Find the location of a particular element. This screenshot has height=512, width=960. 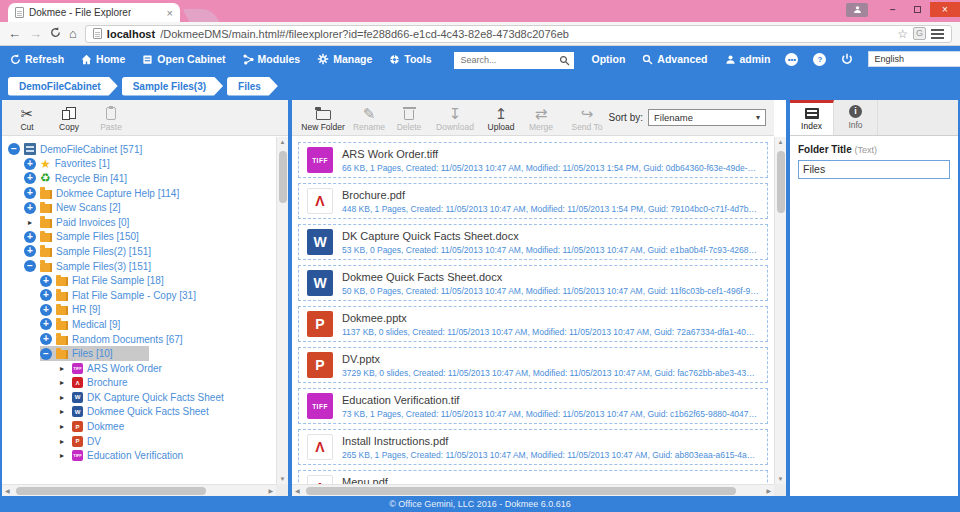

tree-item-demofilecabinet-571: −DemoFileCabinet [571] is located at coordinates (142, 150).